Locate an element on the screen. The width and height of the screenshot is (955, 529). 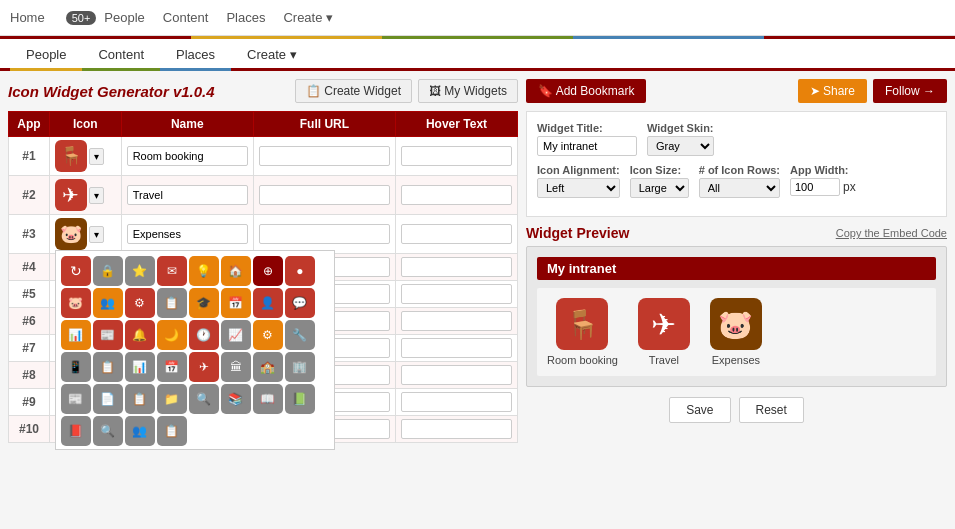
row-icon-1: 🪑 ▾ is located at coordinates (85, 156).